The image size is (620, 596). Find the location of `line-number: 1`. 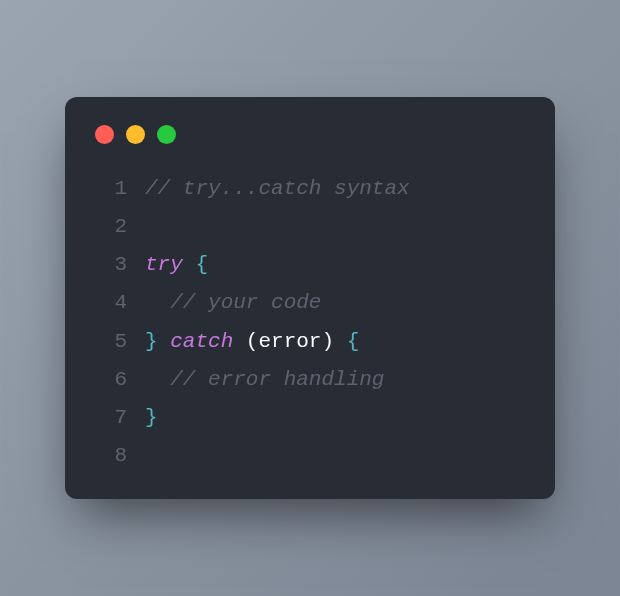

line-number: 1 is located at coordinates (111, 189).